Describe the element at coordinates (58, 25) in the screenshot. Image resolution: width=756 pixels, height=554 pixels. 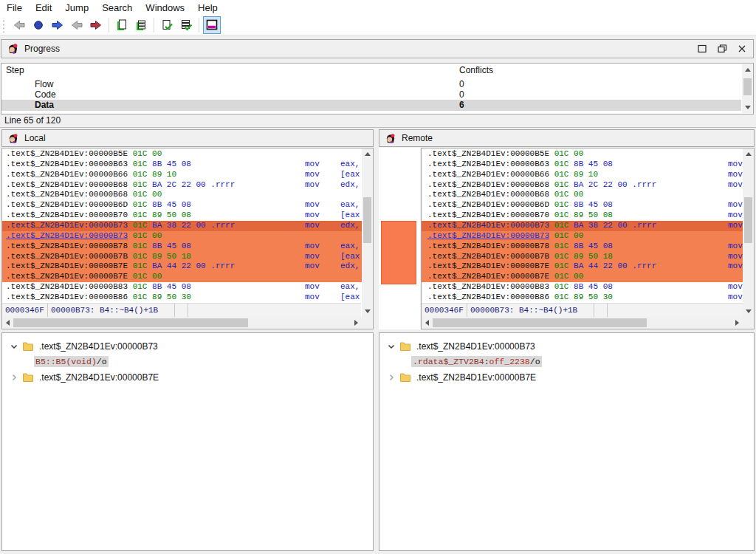
I see `forward-arrow-button` at that location.